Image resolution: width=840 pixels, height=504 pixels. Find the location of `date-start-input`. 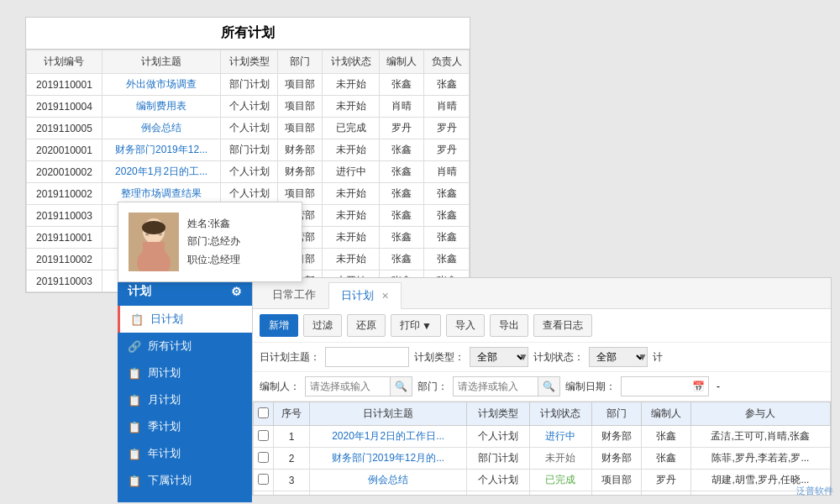

date-start-input is located at coordinates (655, 386).